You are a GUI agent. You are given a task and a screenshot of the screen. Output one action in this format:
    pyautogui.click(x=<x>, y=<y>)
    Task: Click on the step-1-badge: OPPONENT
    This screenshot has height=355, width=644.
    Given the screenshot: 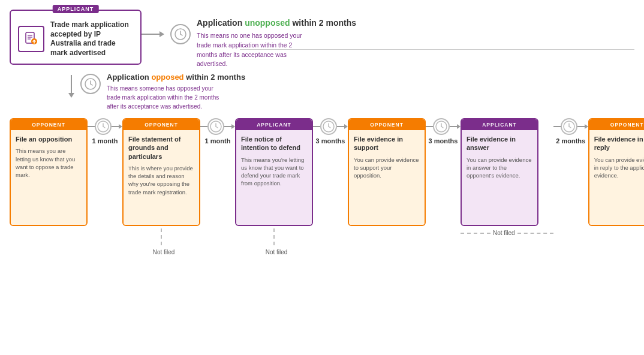 What is the action you would take?
    pyautogui.click(x=49, y=125)
    